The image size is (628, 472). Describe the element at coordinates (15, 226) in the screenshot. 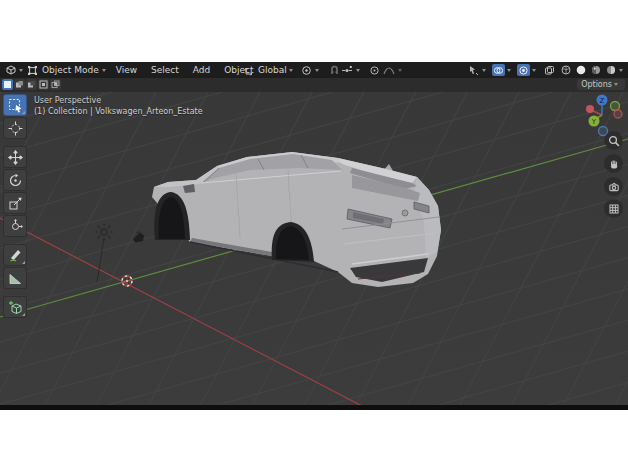

I see `tool-transform` at that location.